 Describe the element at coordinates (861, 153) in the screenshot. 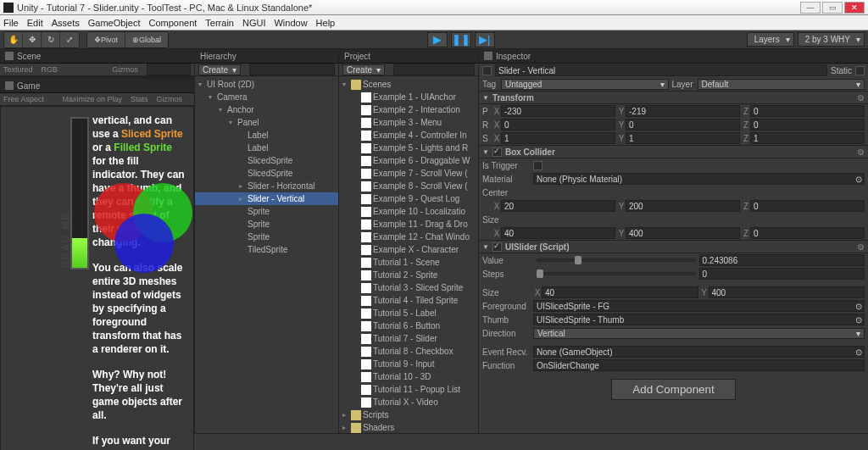

I see `boxcollider-gear-icon: ⚙` at that location.